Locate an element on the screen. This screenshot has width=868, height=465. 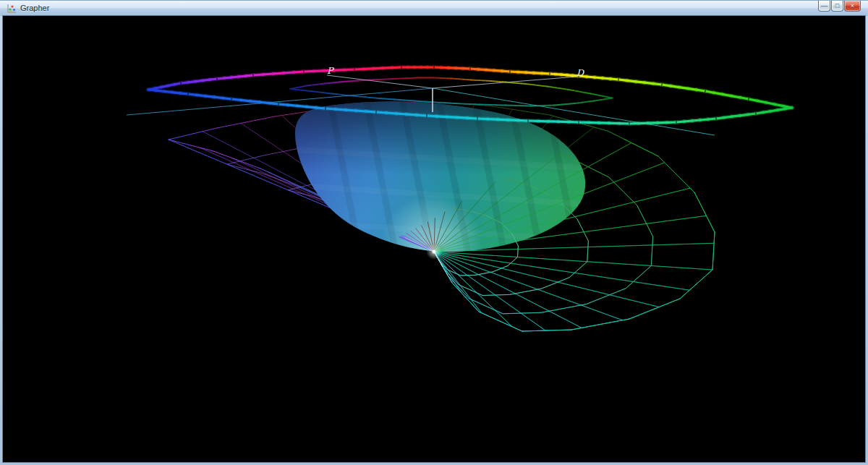
window-title: Grapher is located at coordinates (35, 9).